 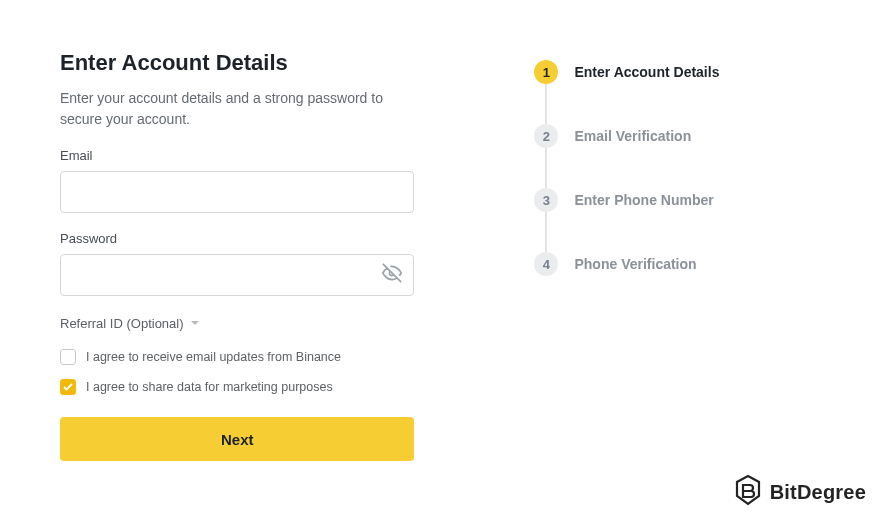 I want to click on checkbox-row-updates: I agree to receive email updates from Bi…, so click(x=237, y=357).